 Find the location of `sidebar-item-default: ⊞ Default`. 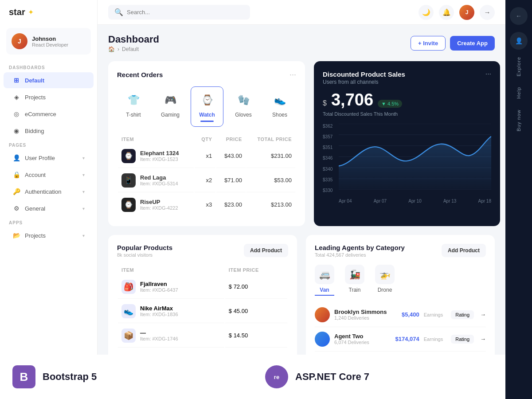

sidebar-item-default: ⊞ Default is located at coordinates (49, 80).